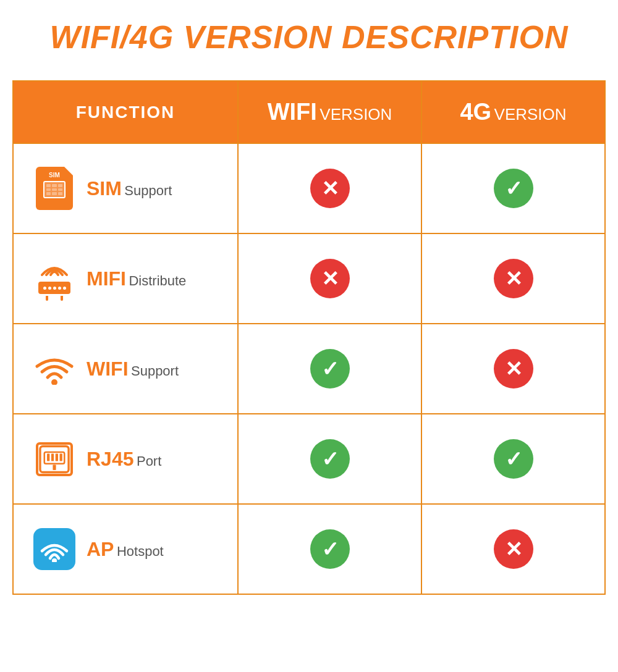 This screenshot has width=618, height=672. What do you see at coordinates (330, 112) in the screenshot?
I see `header-wifi-version: WIFI VERSION` at bounding box center [330, 112].